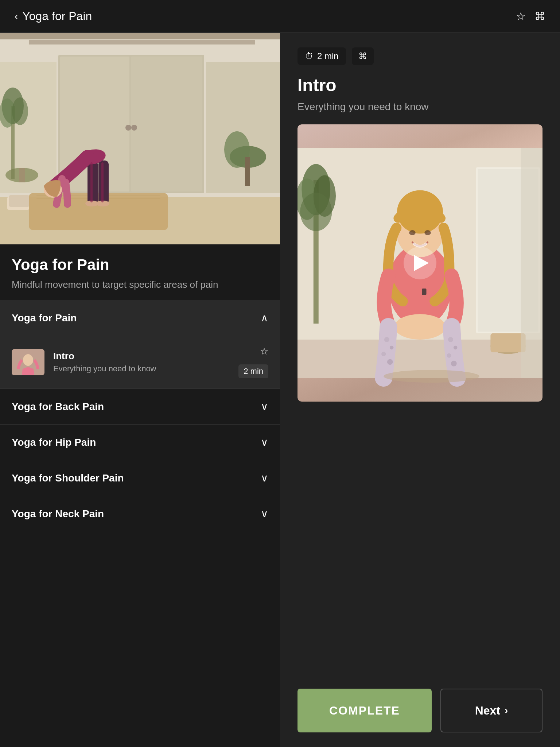 The width and height of the screenshot is (560, 747). Describe the element at coordinates (140, 265) in the screenshot. I see `course-title: Yoga for Pain` at that location.